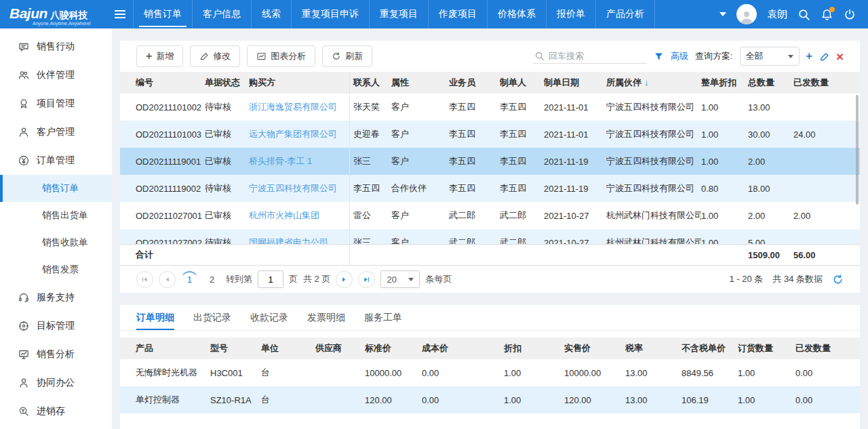  Describe the element at coordinates (595, 373) in the screenshot. I see `actual-price: 10000.00` at that location.